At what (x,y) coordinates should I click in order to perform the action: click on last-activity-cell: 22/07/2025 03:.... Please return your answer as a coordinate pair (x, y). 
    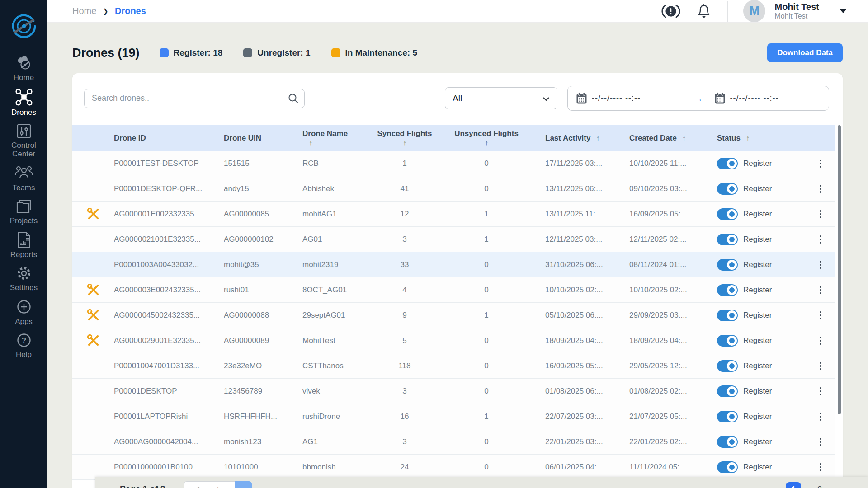
    Looking at the image, I should click on (581, 417).